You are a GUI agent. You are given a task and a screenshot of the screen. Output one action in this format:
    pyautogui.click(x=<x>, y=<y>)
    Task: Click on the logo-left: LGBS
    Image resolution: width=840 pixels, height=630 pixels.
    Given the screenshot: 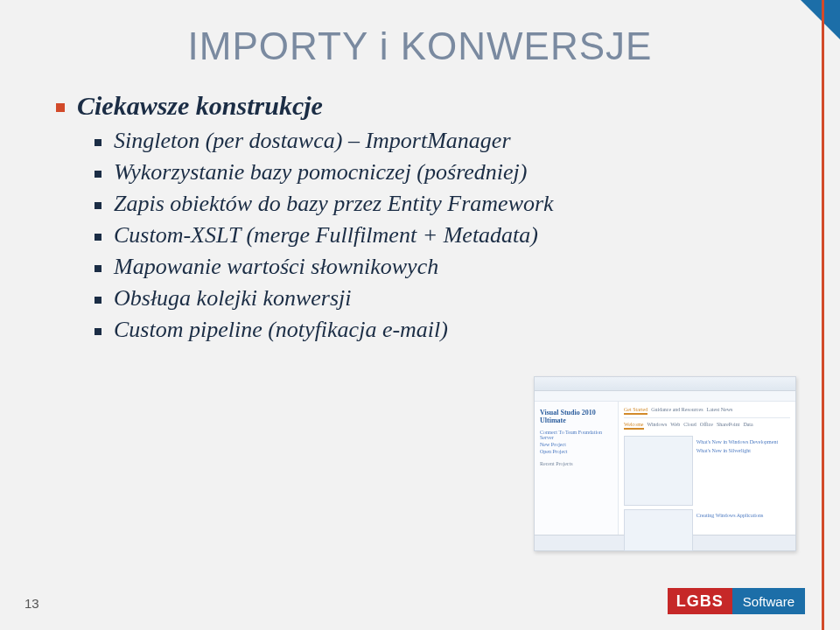 What is the action you would take?
    pyautogui.click(x=700, y=601)
    